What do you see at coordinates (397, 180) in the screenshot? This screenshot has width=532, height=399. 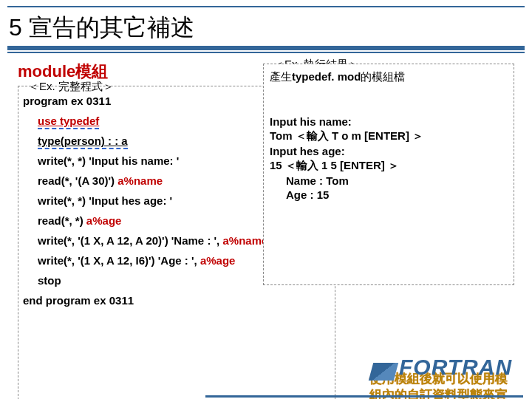 I see `result-line: Name : Tom` at bounding box center [397, 180].